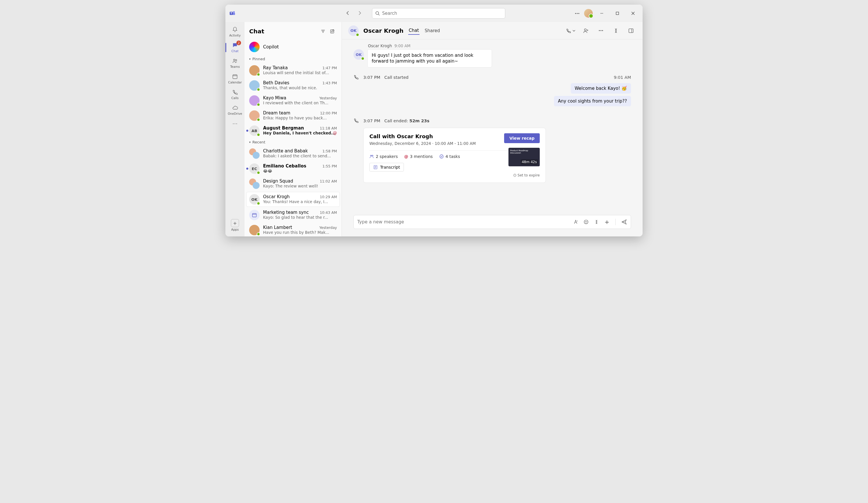 The image size is (868, 503). I want to click on chat-item-time: 1:47 PM, so click(330, 68).